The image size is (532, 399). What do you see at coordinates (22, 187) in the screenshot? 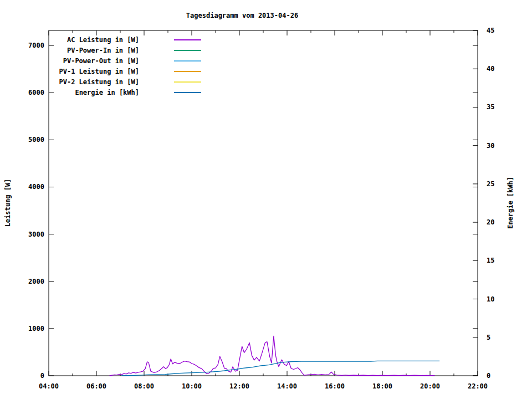
I see `y-left-tick-label: 4000` at bounding box center [22, 187].